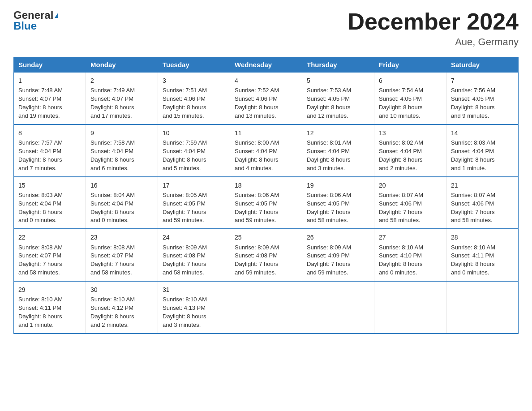 The width and height of the screenshot is (532, 411). What do you see at coordinates (266, 29) in the screenshot?
I see `page-header: General Blue December 2024 Aue, Germany` at bounding box center [266, 29].